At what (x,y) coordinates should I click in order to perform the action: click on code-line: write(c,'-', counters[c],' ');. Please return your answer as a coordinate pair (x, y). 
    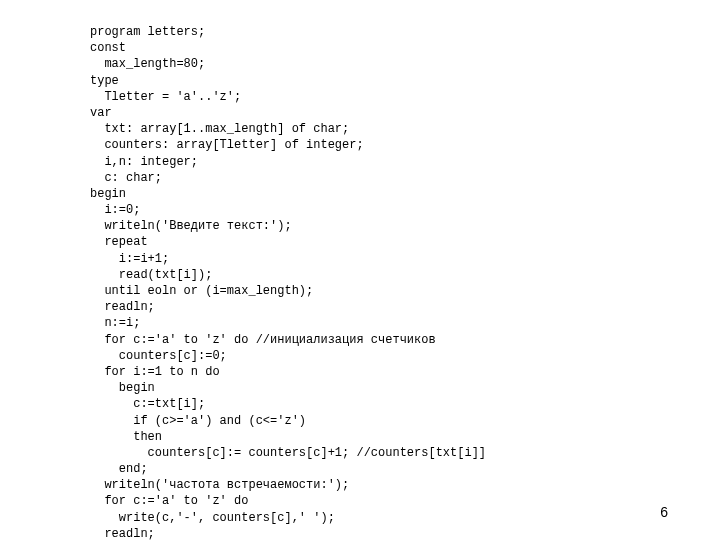
    Looking at the image, I should click on (212, 518).